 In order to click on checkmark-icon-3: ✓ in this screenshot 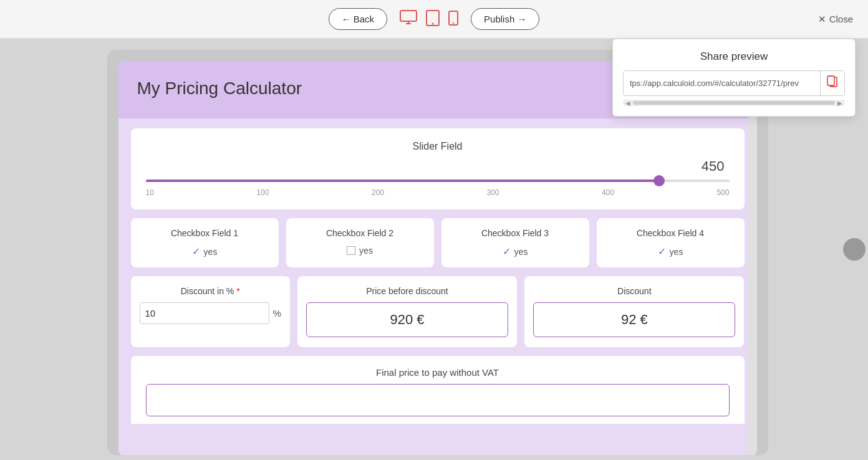, I will do `click(506, 252)`.